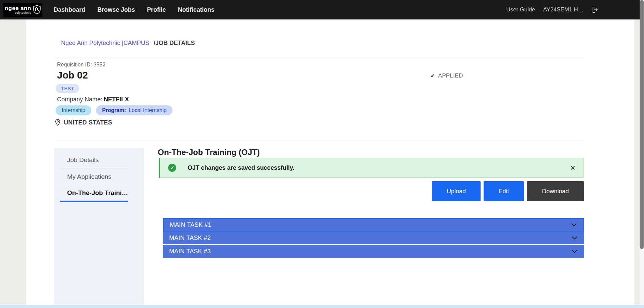 This screenshot has width=644, height=308. Describe the element at coordinates (89, 177) in the screenshot. I see `sidebar-item-label: My Applications` at that location.